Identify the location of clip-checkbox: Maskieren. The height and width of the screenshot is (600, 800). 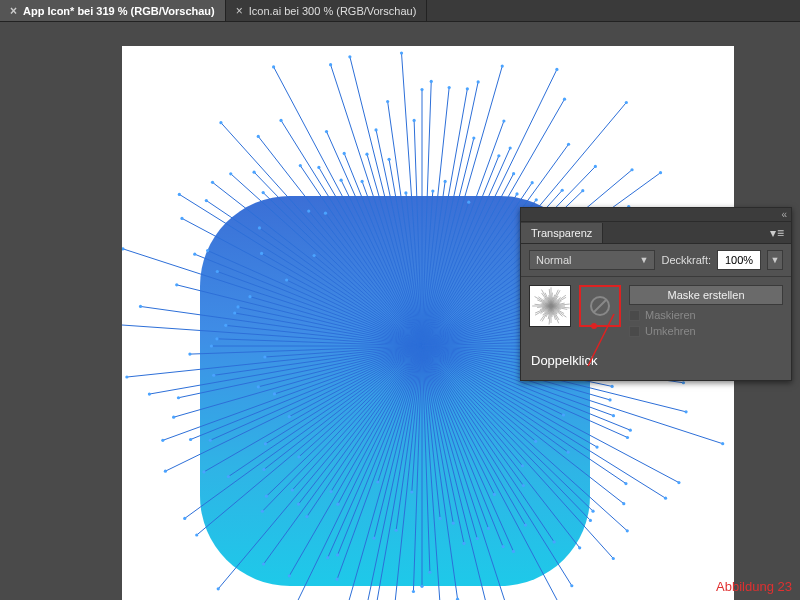
(706, 315).